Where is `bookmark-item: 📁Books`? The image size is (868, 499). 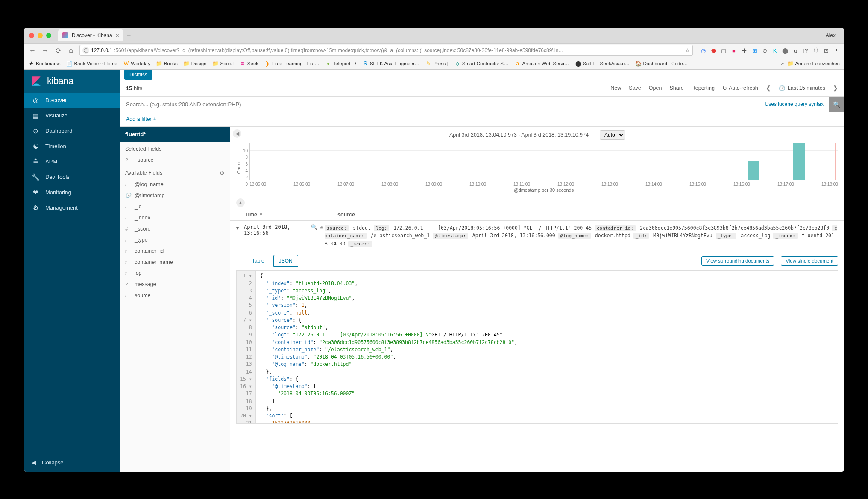 bookmark-item: 📁Books is located at coordinates (167, 64).